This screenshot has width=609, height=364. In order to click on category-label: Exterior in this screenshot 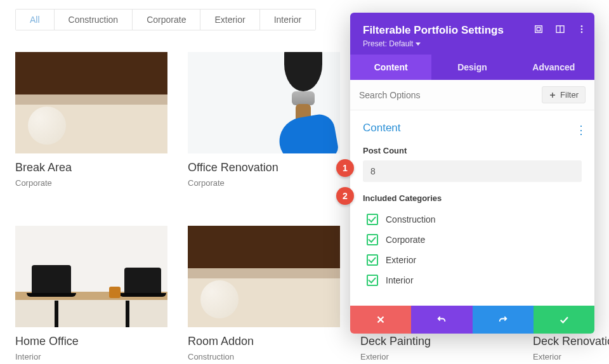, I will do `click(401, 260)`.